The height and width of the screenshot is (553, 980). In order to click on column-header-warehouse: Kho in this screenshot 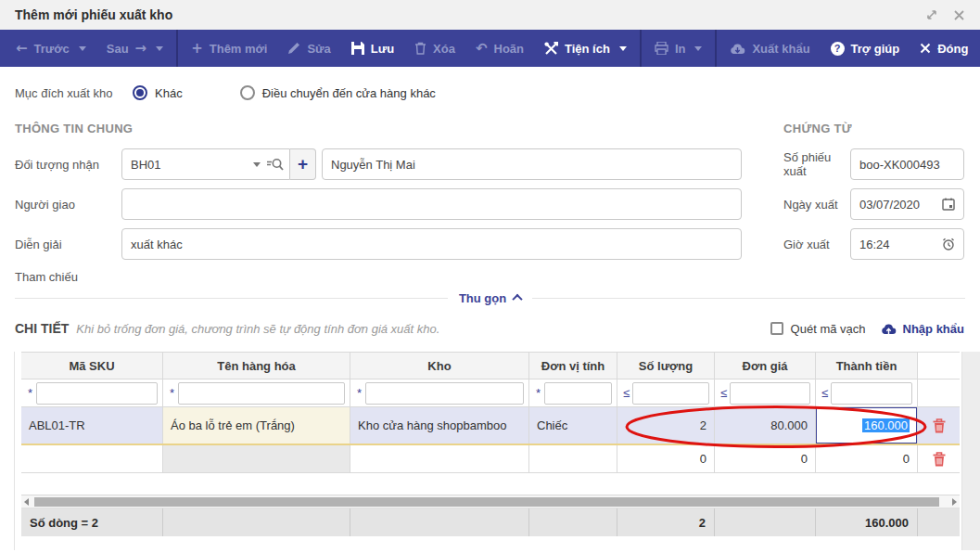, I will do `click(439, 366)`.